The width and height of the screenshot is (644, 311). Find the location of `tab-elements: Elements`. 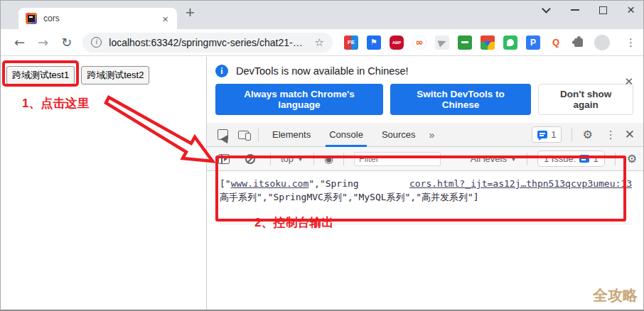

tab-elements: Elements is located at coordinates (291, 135).